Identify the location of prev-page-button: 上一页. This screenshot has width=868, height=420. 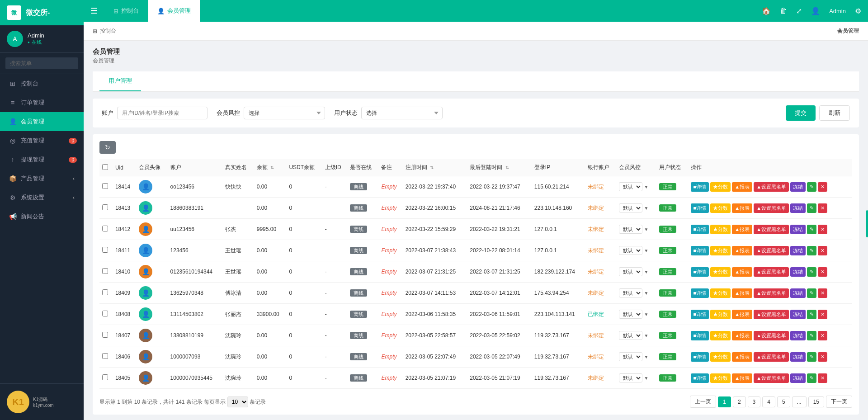
(703, 401).